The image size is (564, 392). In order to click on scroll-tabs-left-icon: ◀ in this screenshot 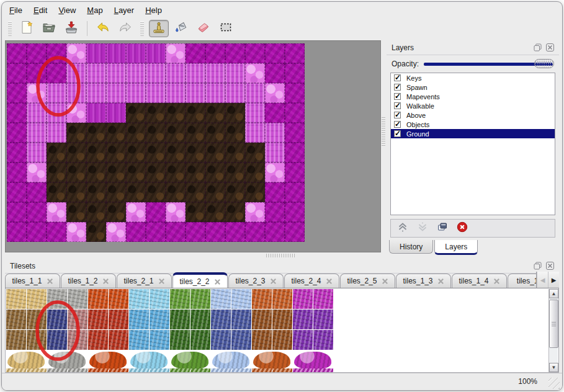, I will do `click(542, 280)`.